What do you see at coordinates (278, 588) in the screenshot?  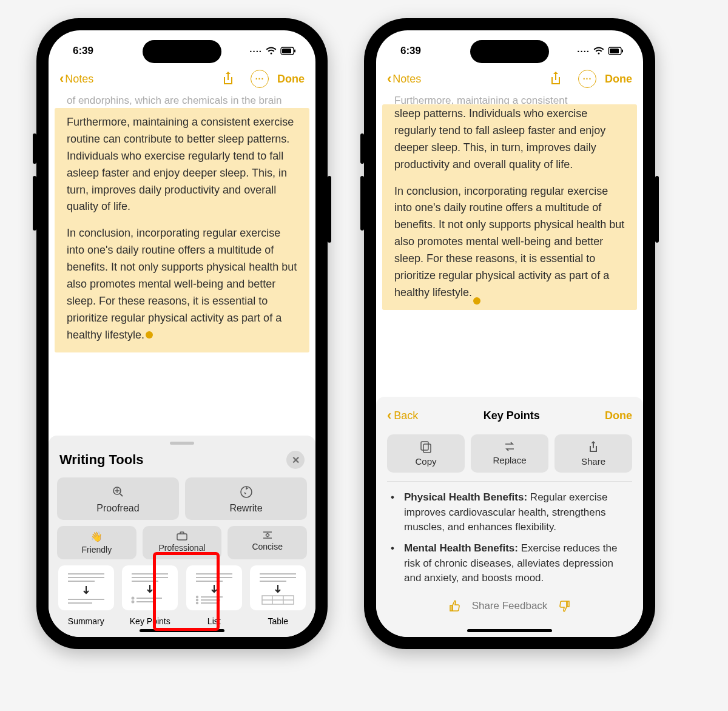 I see `table-card` at bounding box center [278, 588].